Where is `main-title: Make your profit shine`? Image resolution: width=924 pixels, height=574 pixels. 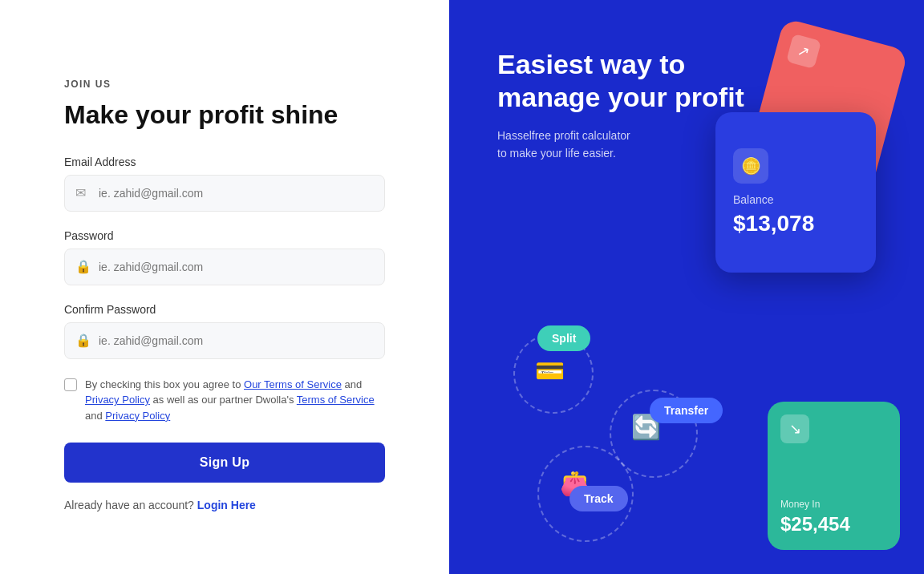 main-title: Make your profit shine is located at coordinates (225, 115).